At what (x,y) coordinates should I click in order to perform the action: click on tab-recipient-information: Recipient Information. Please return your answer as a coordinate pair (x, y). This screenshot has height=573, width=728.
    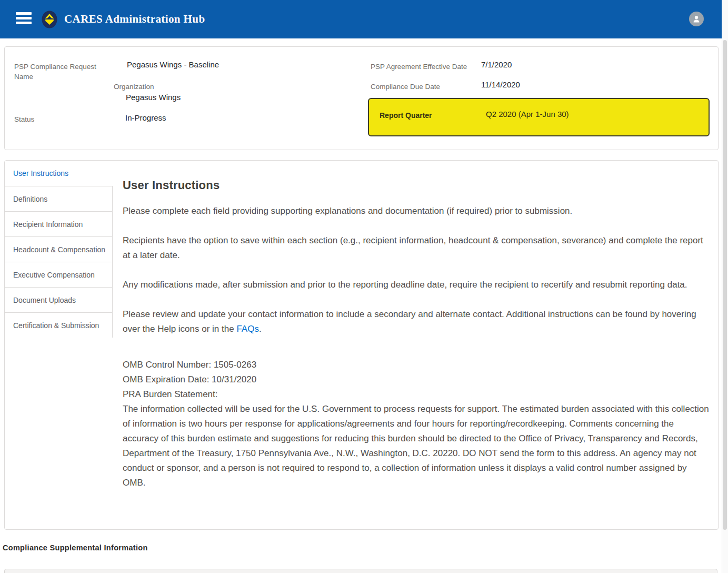
    Looking at the image, I should click on (59, 224).